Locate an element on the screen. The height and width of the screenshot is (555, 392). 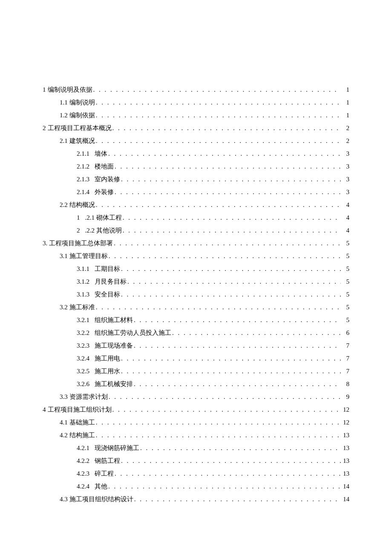
toc-entry-title: 碎工程 is located at coordinates (104, 474).